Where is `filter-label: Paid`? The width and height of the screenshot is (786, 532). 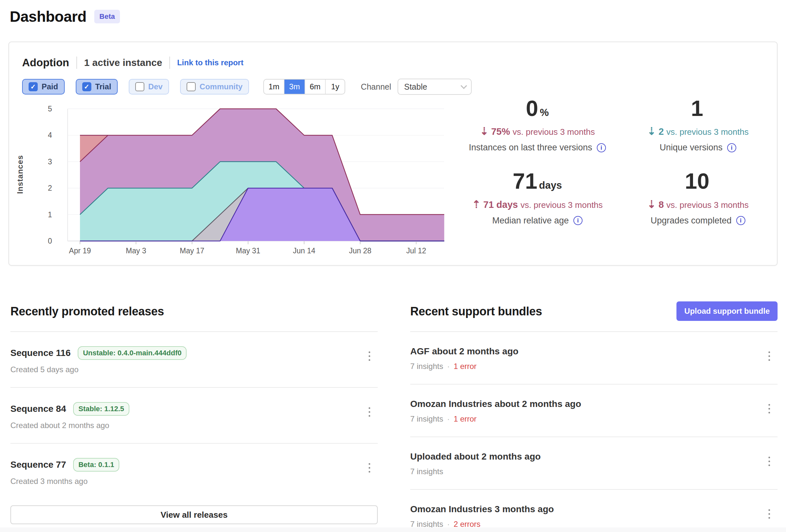
filter-label: Paid is located at coordinates (50, 87).